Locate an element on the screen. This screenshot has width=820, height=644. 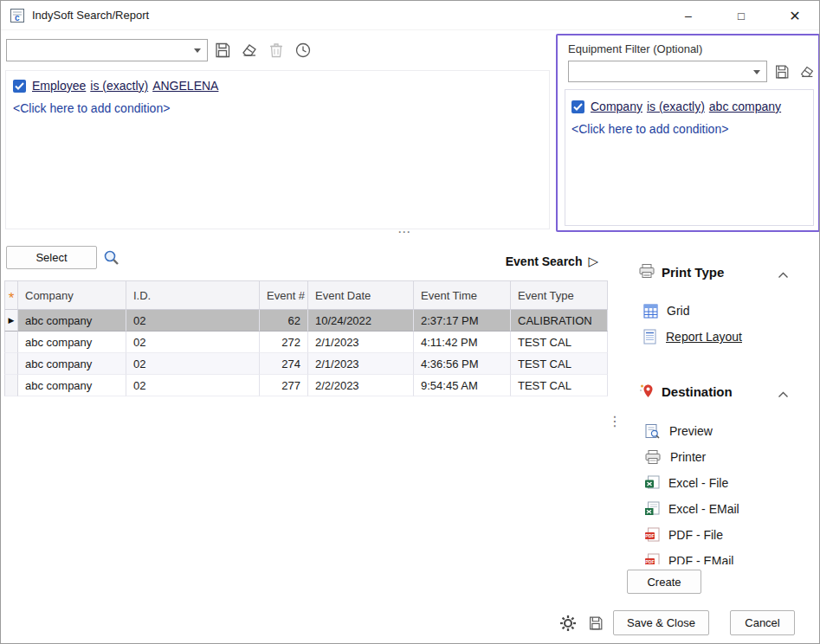
employee-add-condition-link: <Click here to add condition> is located at coordinates (92, 108).